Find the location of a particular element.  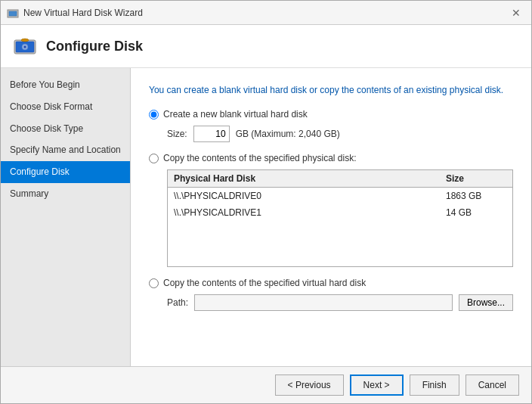

disk-size-0: 1863 GB is located at coordinates (476, 196).